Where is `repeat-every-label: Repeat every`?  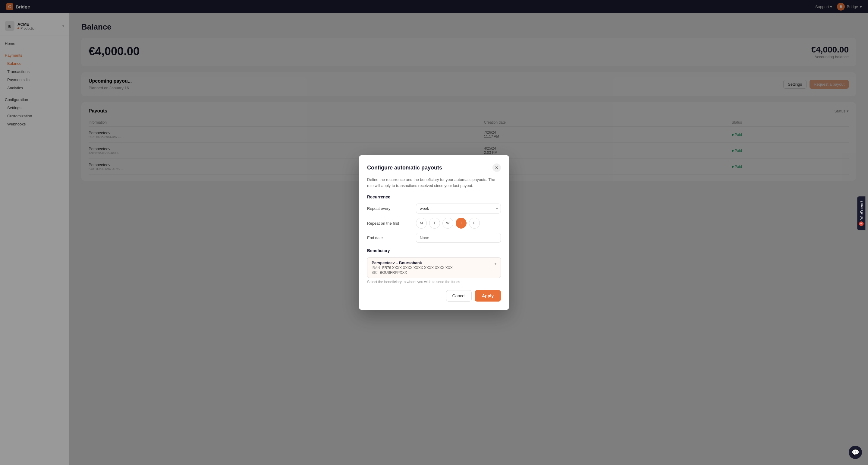 repeat-every-label: Repeat every is located at coordinates (390, 208).